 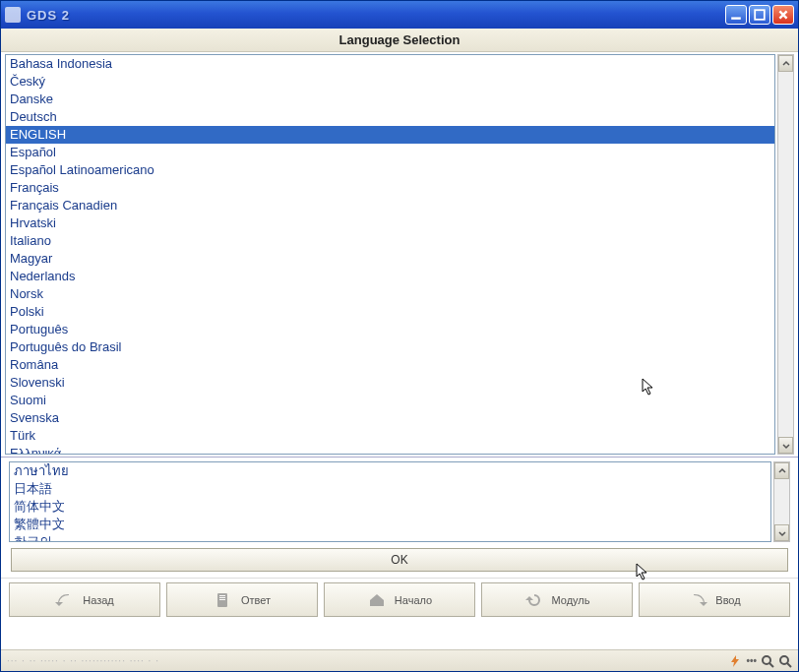 I want to click on back-label: Назад, so click(x=98, y=600).